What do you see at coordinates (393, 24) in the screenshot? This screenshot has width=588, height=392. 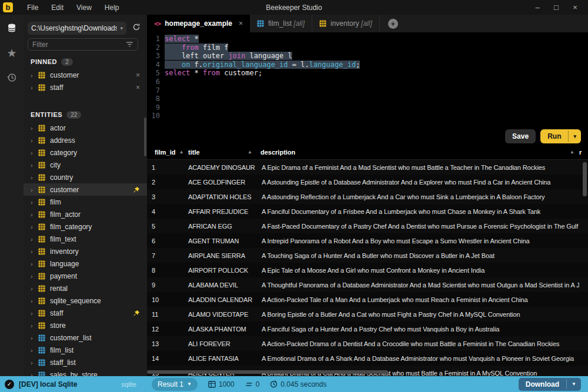 I see `new-tab-button: +` at bounding box center [393, 24].